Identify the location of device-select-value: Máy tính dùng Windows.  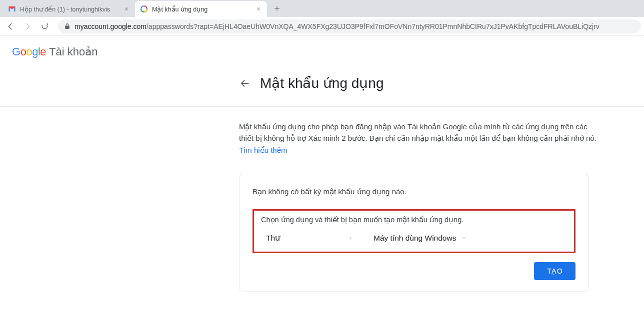
(415, 238).